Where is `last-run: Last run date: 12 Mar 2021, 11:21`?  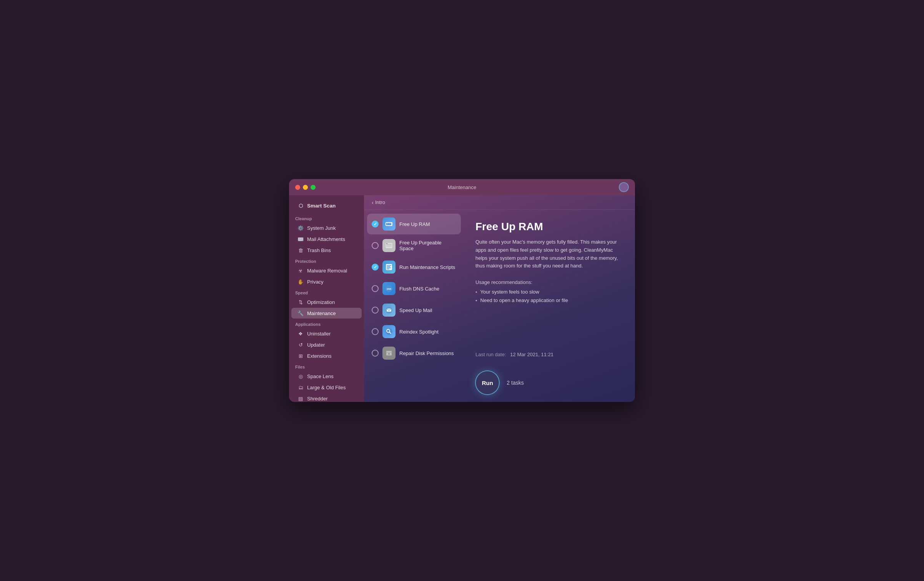
last-run: Last run date: 12 Mar 2021, 11:21 is located at coordinates (550, 354).